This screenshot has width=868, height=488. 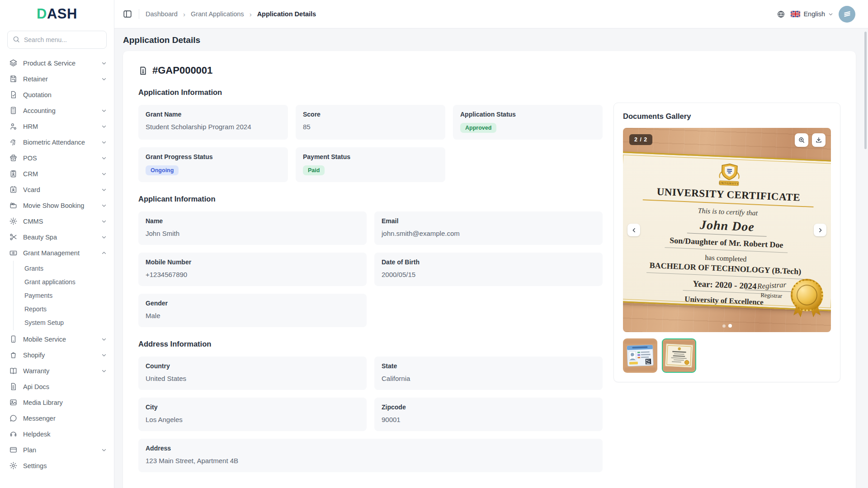 I want to click on gallery-thumbnails, so click(x=727, y=356).